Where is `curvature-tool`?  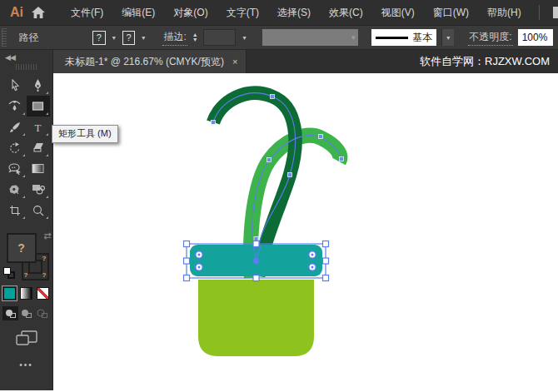
curvature-tool is located at coordinates (15, 107).